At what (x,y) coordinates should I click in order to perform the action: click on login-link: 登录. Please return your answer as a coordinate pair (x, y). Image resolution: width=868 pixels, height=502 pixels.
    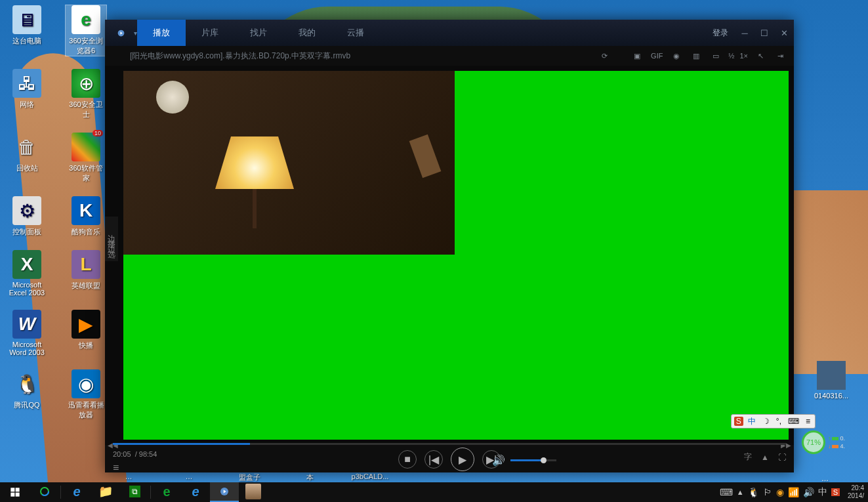
    Looking at the image, I should click on (720, 33).